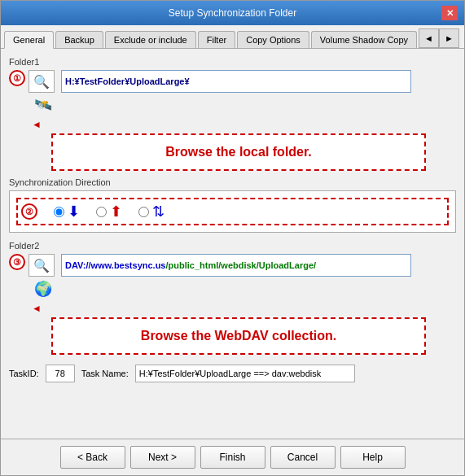 The height and width of the screenshot is (476, 465). I want to click on folder1-hint-box: Browse the local folder., so click(239, 152).